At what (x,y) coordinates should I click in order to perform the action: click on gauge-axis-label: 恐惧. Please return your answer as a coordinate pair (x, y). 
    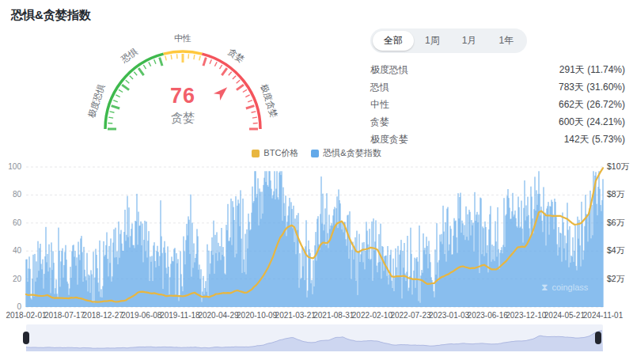
    Looking at the image, I should click on (129, 55).